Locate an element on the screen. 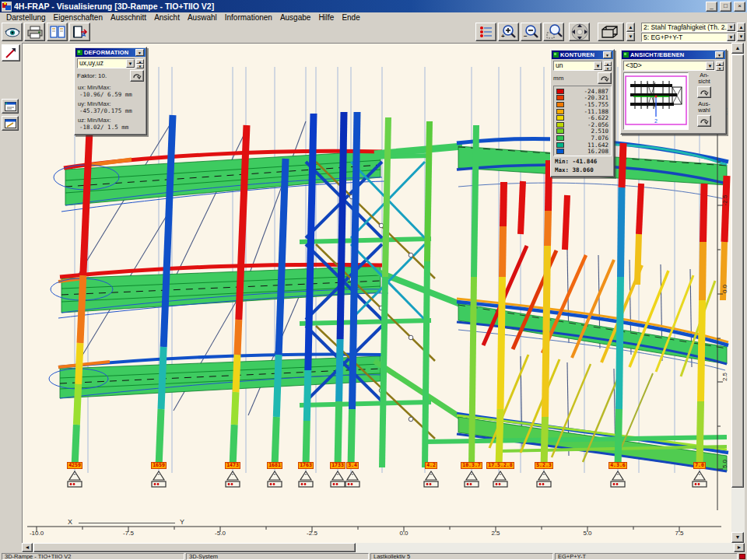 The height and width of the screenshot is (560, 747). window-3d-button is located at coordinates (10, 106).